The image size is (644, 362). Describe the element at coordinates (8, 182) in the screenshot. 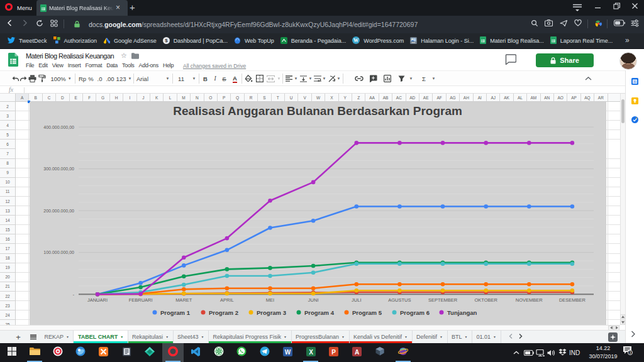

I see `row-header-10: 10` at that location.